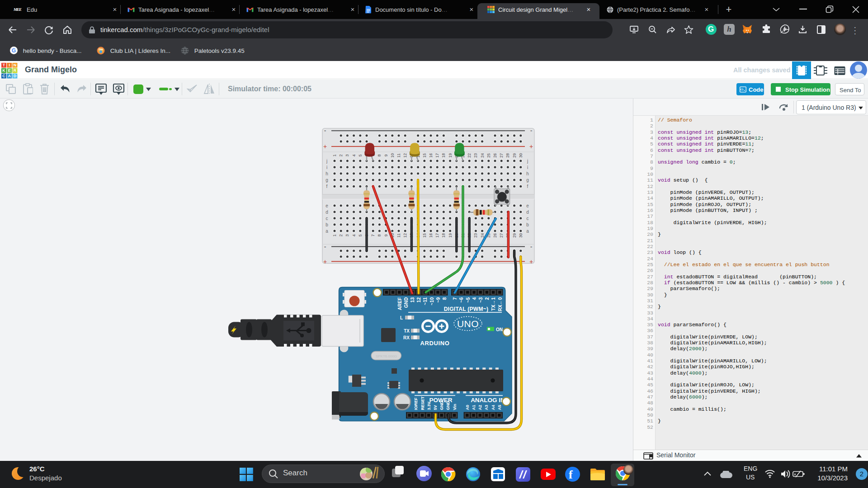  I want to click on svg-text: D, so click(15, 76).